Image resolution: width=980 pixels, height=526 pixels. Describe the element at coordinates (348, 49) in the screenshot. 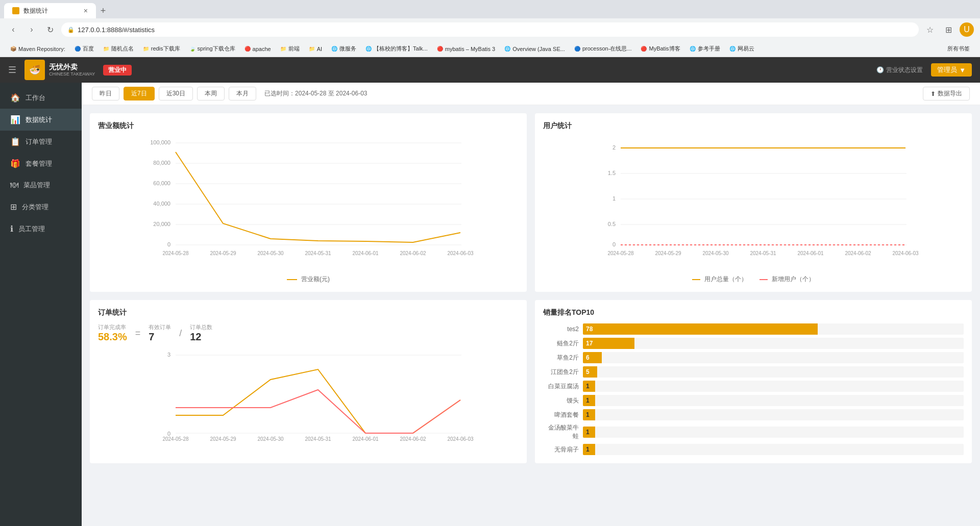

I see `bookmark-microservice-label: 微服务` at that location.